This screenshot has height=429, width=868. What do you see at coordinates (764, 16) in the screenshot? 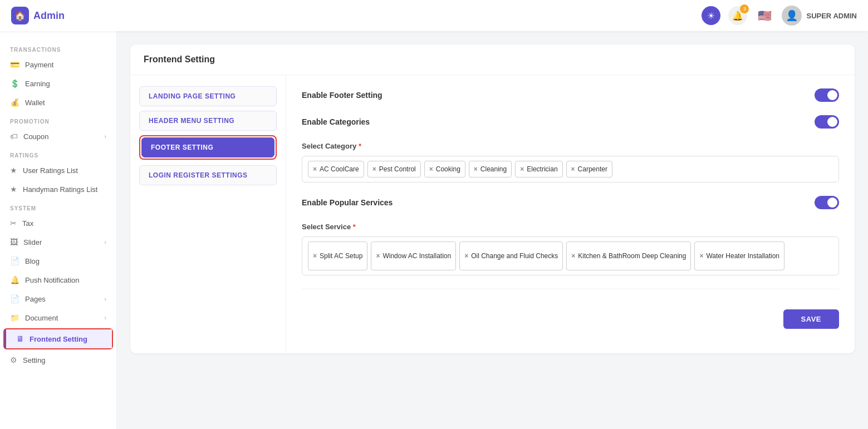
I see `language-selector: 🇺🇸` at bounding box center [764, 16].